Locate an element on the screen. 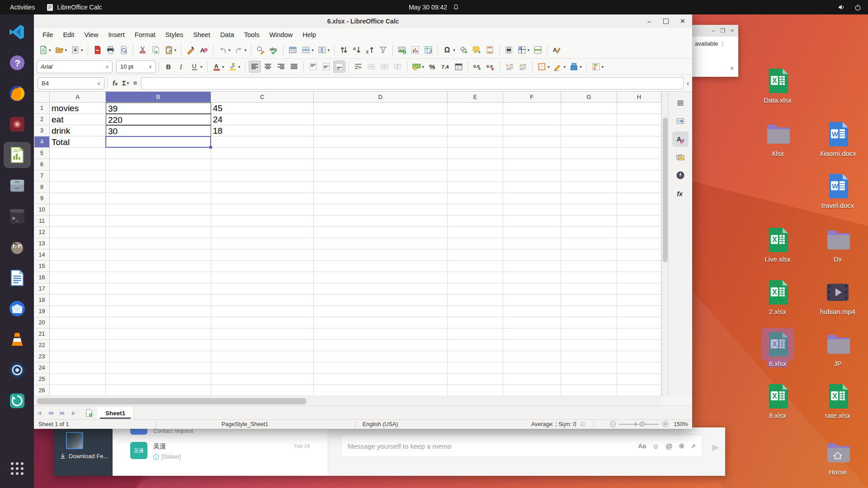  cell-E26 is located at coordinates (476, 390).